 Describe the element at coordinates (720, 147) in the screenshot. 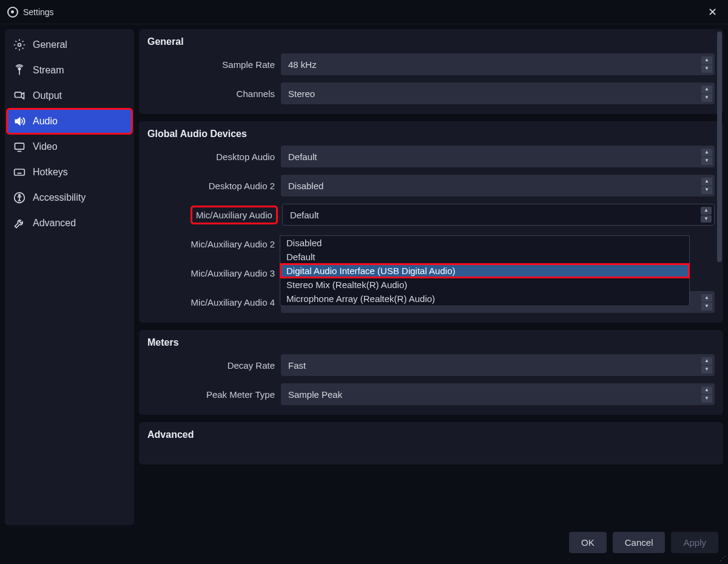

I see `scrollbar-thumb` at that location.